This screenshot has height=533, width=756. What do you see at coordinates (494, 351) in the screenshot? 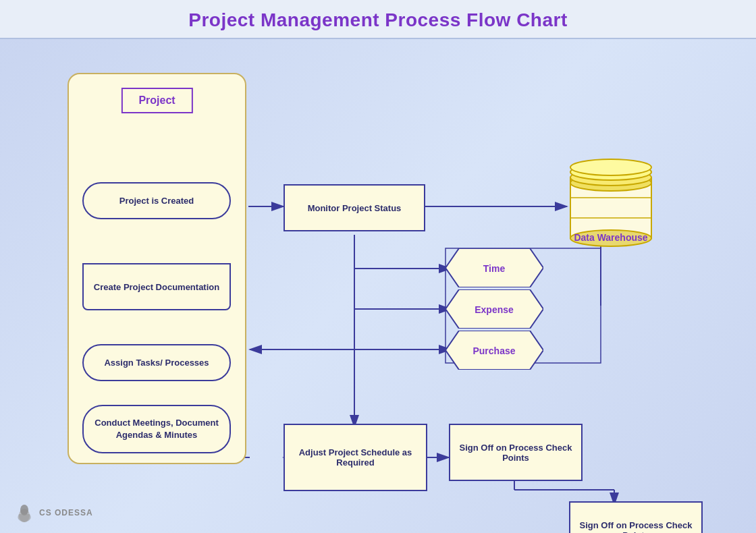
I see `svg-text: Purchase` at bounding box center [494, 351].